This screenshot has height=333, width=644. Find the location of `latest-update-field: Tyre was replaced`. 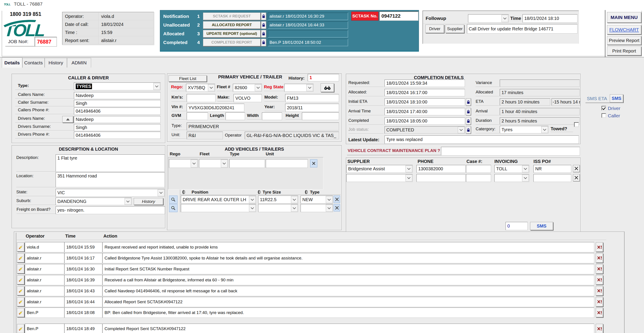

latest-update-field: Tyre was replaced is located at coordinates (482, 140).